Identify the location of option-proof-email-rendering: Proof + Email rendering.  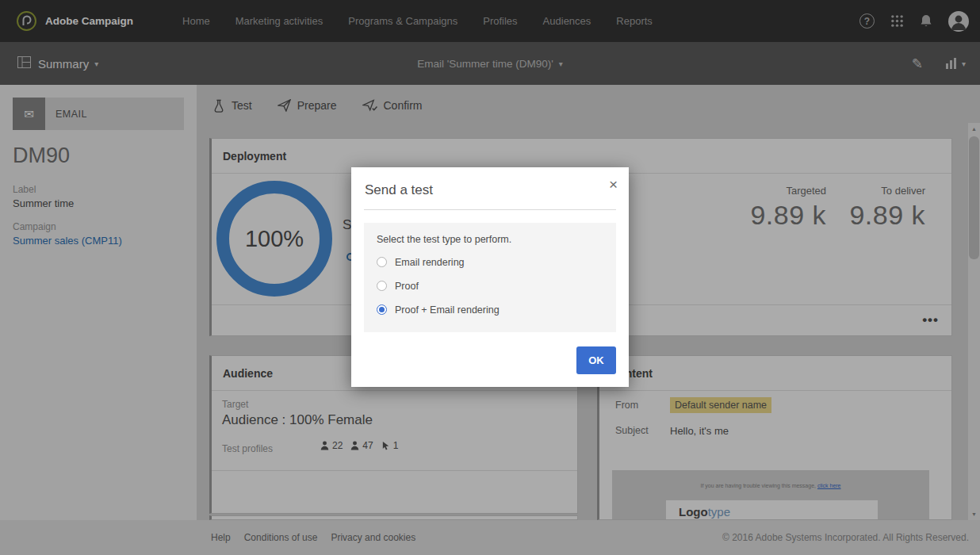
(490, 309).